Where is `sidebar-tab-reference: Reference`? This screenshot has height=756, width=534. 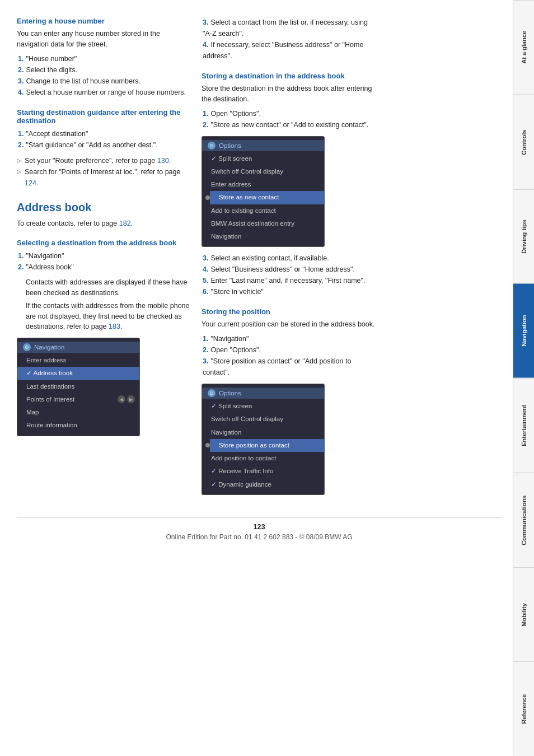
sidebar-tab-reference: Reference is located at coordinates (524, 709).